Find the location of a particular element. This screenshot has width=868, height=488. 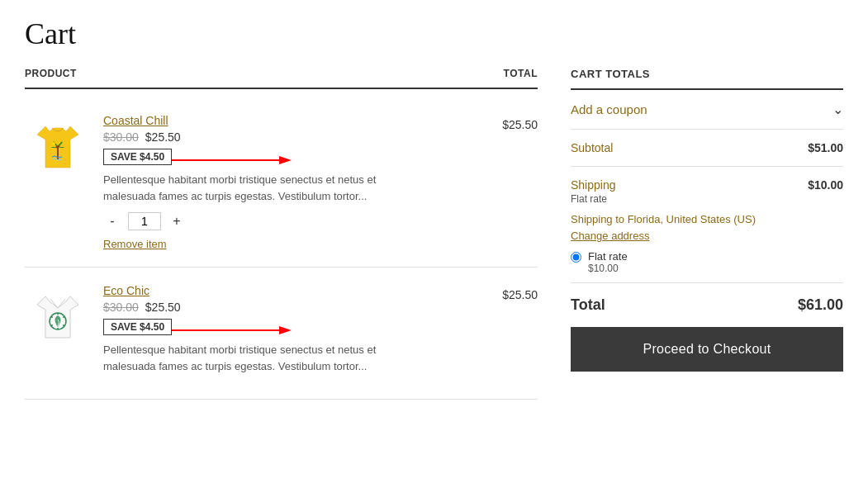

item-2-pricing: $30.00 $25.50 is located at coordinates (296, 307).